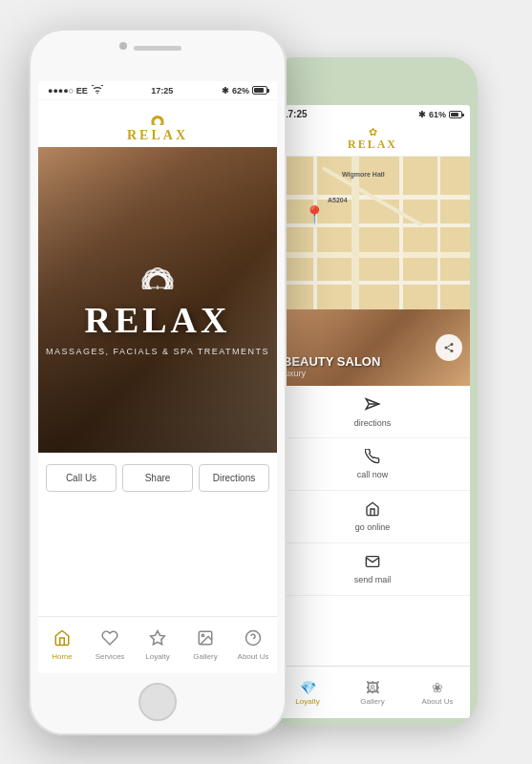 This screenshot has width=532, height=764. Describe the element at coordinates (158, 645) in the screenshot. I see `front-bottom-nav: Home Services Loya` at that location.